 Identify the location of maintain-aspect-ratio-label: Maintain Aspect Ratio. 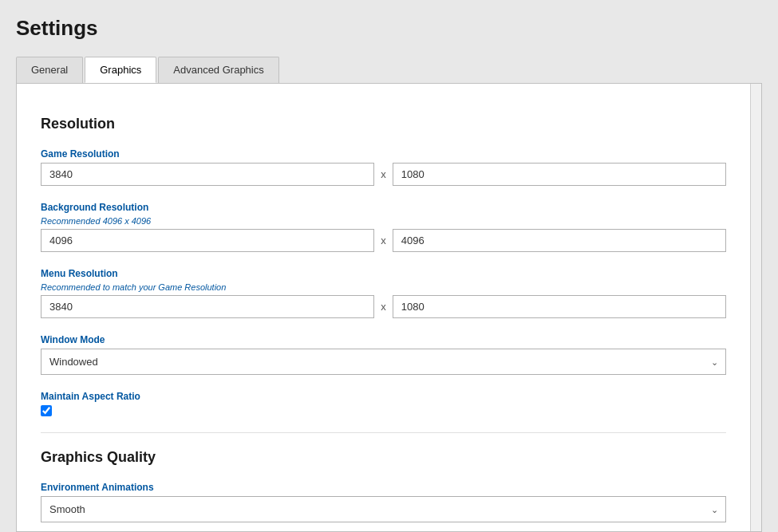
(383, 396).